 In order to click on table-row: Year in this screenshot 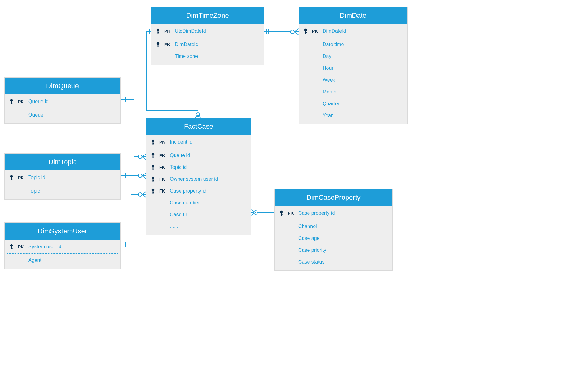, I will do `click(353, 116)`.